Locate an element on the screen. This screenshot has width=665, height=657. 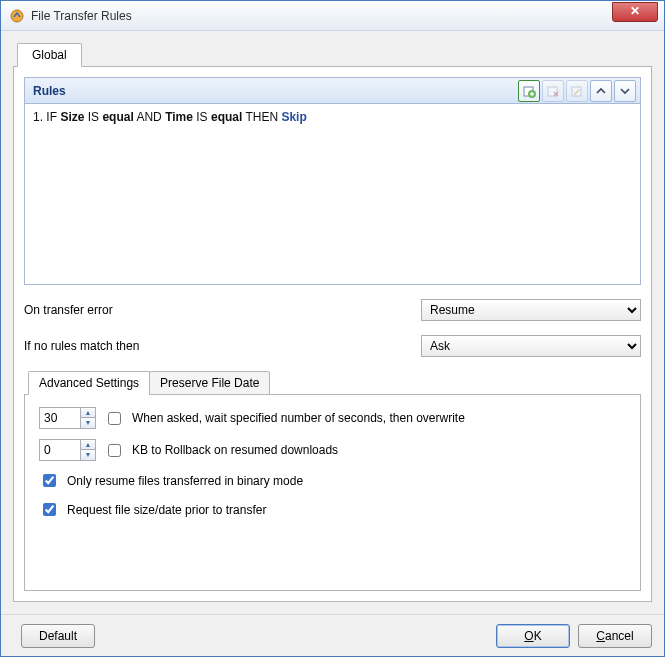
no-match-select: Ask is located at coordinates (531, 346).